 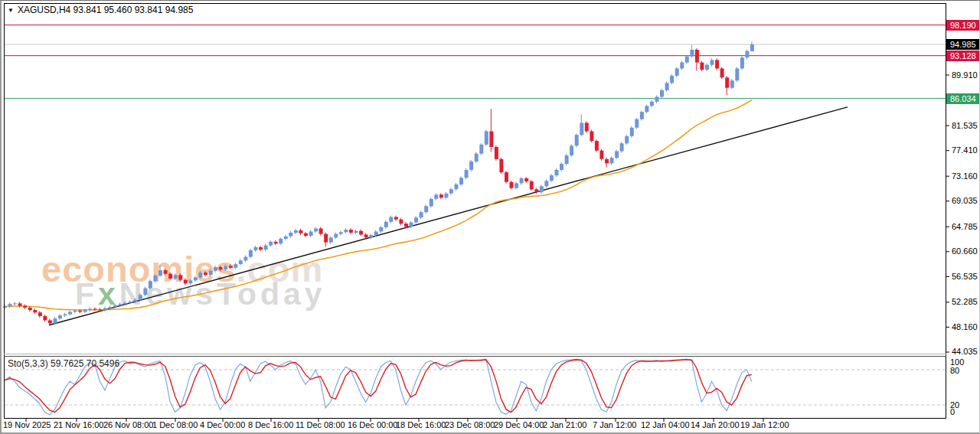 What do you see at coordinates (100, 10) in the screenshot?
I see `symbol-quote-bar: ▼XAGUSD,H4 93.841 95.460 93.841 94.985` at bounding box center [100, 10].